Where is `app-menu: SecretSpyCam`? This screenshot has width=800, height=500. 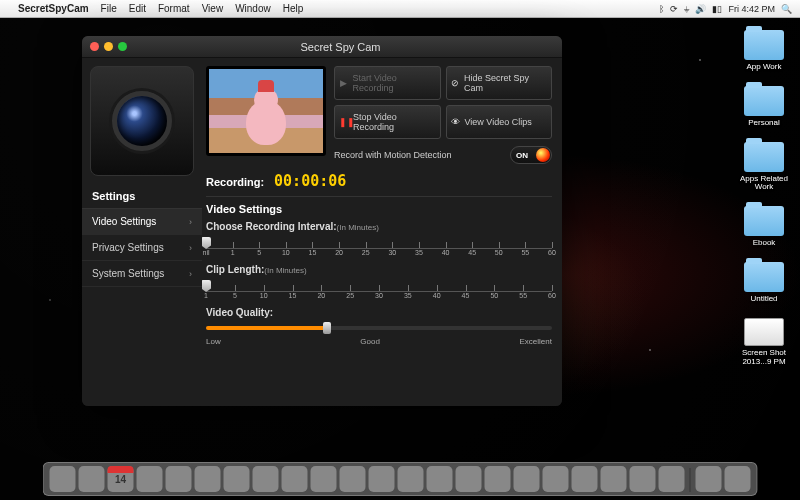
app-menu: SecretSpyCam is located at coordinates (54, 8).